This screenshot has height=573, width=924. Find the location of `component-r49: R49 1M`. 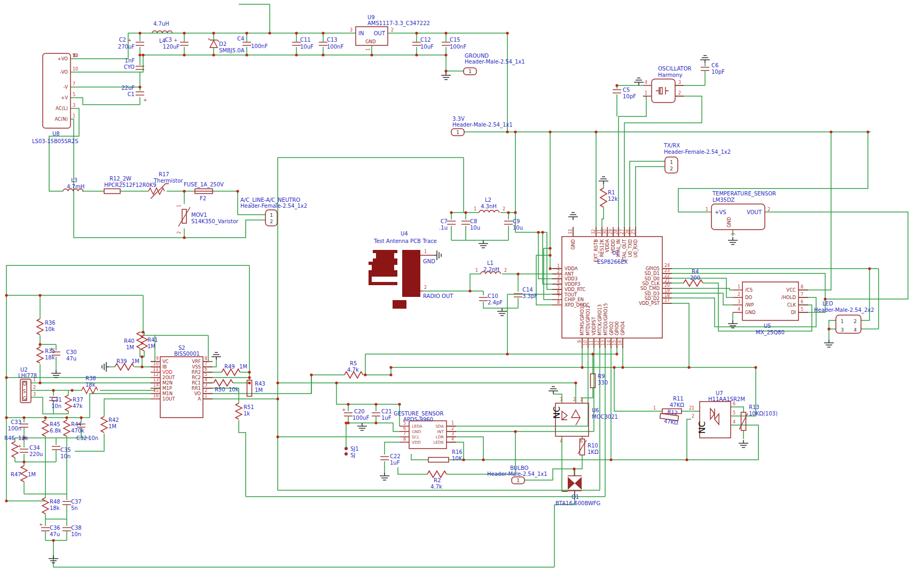

component-r49: R49 1M is located at coordinates (234, 370).